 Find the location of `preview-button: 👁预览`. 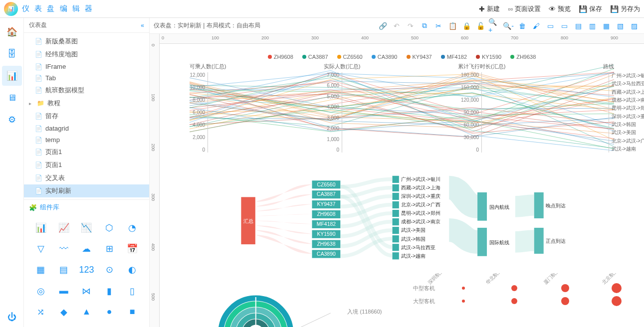

preview-button: 👁预览 is located at coordinates (560, 9).